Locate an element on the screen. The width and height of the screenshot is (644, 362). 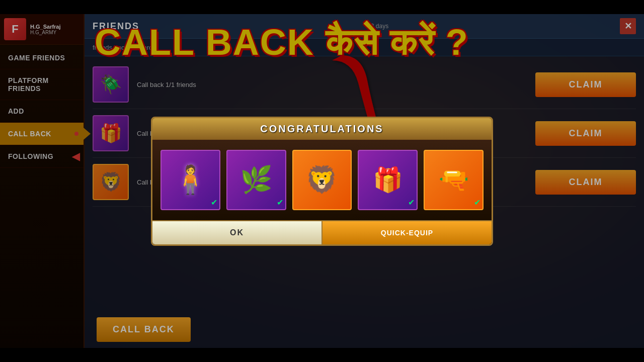
dialog-header: CONGRATULATIONS is located at coordinates (322, 129).